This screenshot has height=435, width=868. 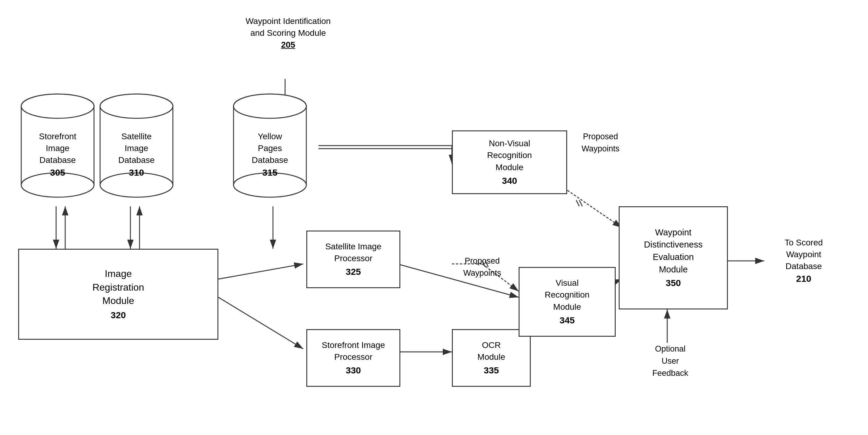 I want to click on storefront-db: Storefront Image Database 305, so click(x=58, y=149).